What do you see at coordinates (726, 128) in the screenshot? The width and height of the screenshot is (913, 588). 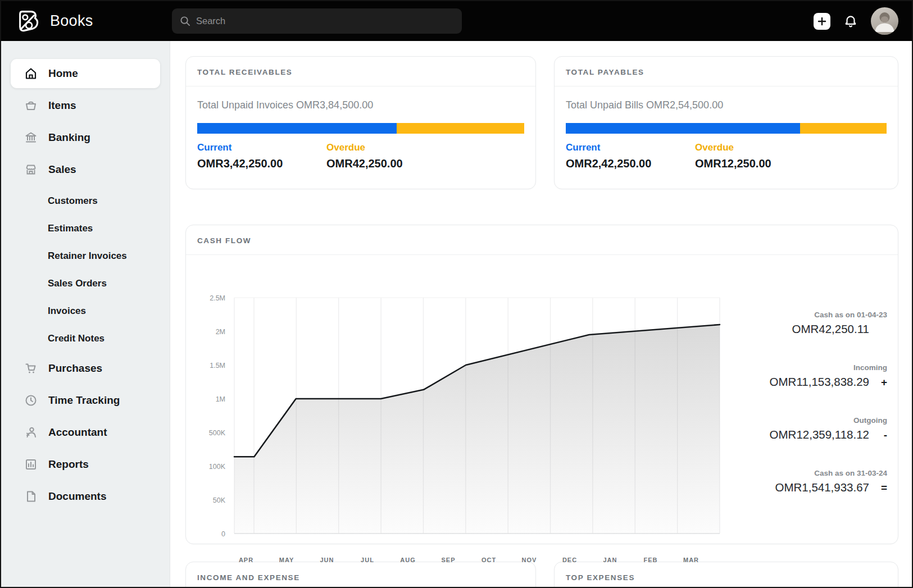 I see `payables-progress-bar` at bounding box center [726, 128].